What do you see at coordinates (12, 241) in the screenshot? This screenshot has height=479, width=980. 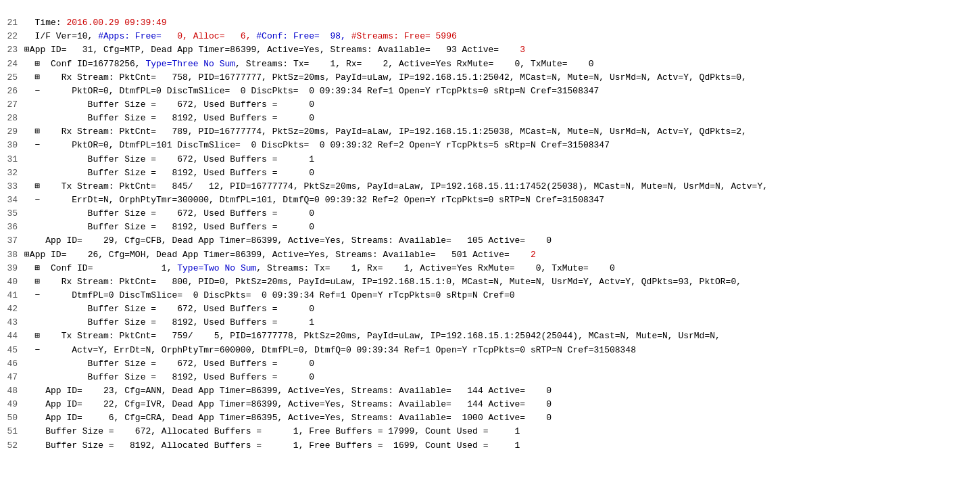 I see `line-number: 37` at bounding box center [12, 241].